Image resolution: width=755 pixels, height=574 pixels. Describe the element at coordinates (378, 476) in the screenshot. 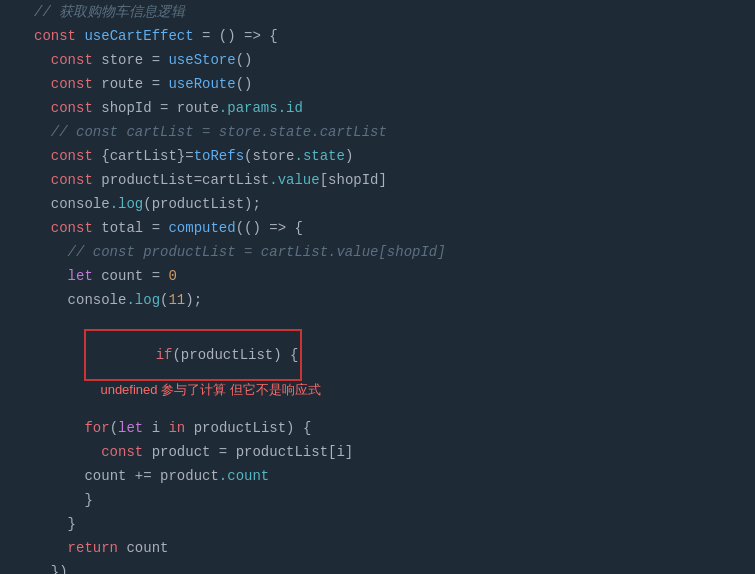

I see `code-line-count-add: count += product.count` at that location.